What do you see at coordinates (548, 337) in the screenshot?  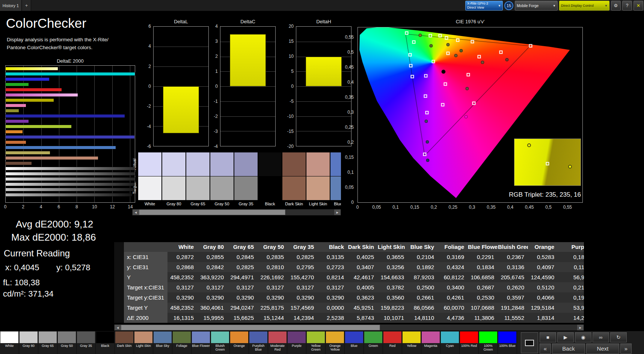 I see `stop-button: ■` at bounding box center [548, 337].